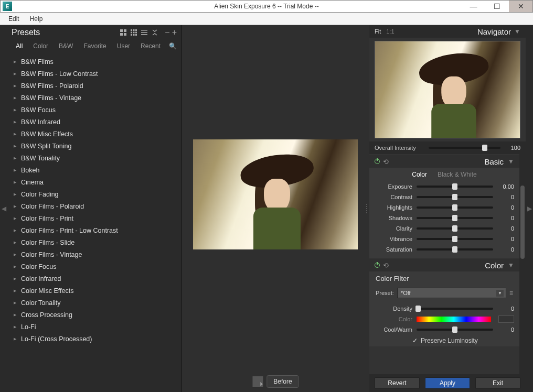 The height and width of the screenshot is (392, 533). What do you see at coordinates (455, 218) in the screenshot?
I see `shadows-slider` at bounding box center [455, 218].